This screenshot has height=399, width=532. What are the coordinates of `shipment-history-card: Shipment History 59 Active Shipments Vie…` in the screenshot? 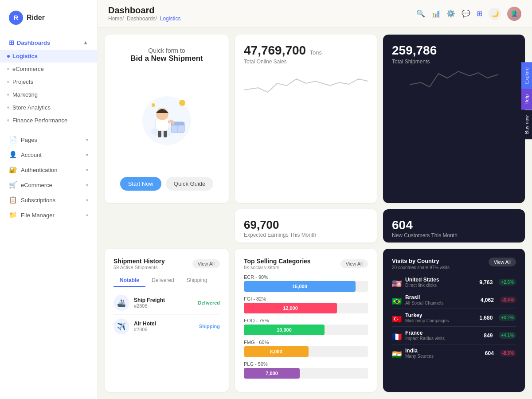 It's located at (167, 320).